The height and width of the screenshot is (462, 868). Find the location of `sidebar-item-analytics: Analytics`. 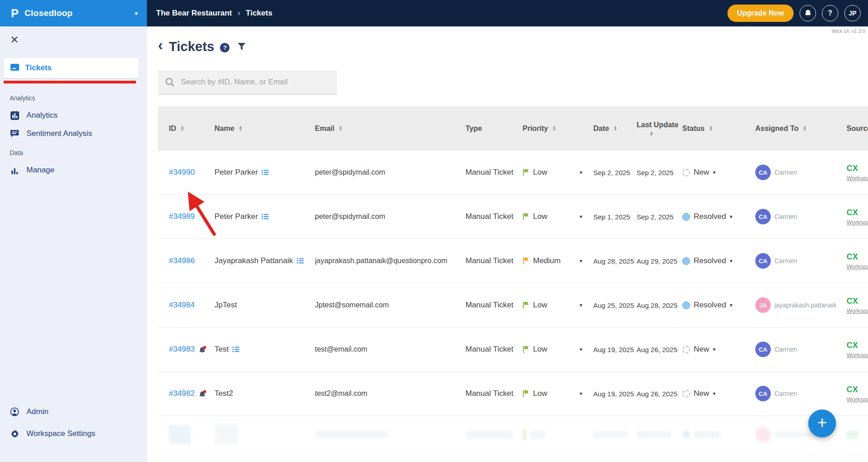

sidebar-item-analytics: Analytics is located at coordinates (78, 115).